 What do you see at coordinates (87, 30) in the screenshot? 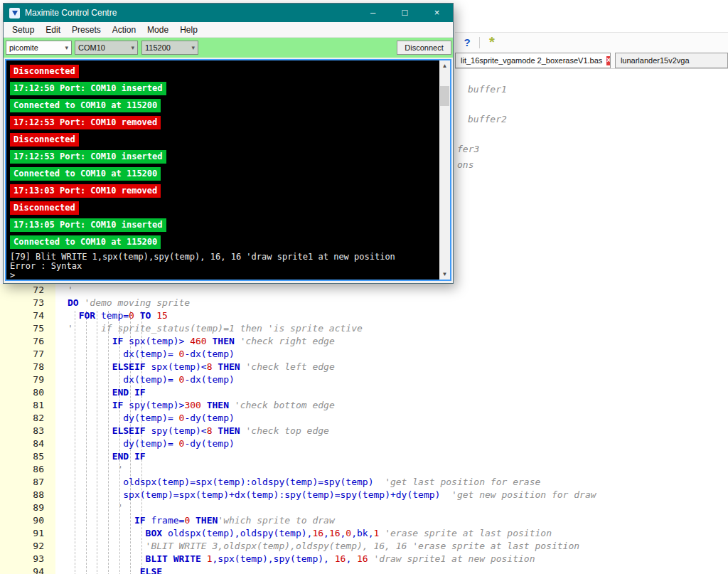
I see `menu-presets: Presets` at bounding box center [87, 30].